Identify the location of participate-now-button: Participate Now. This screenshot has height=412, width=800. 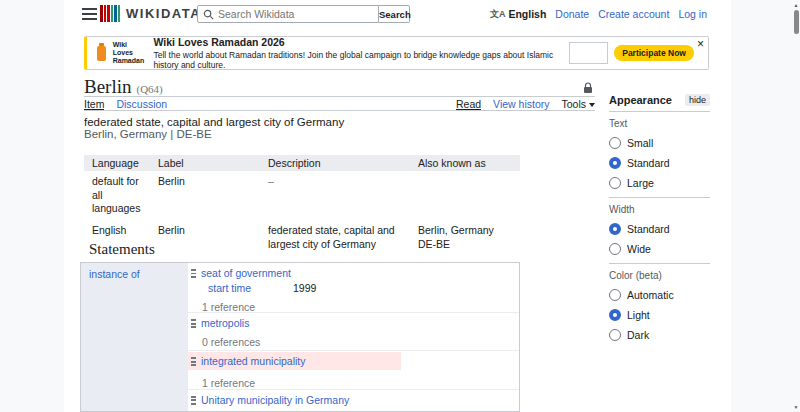
(654, 53).